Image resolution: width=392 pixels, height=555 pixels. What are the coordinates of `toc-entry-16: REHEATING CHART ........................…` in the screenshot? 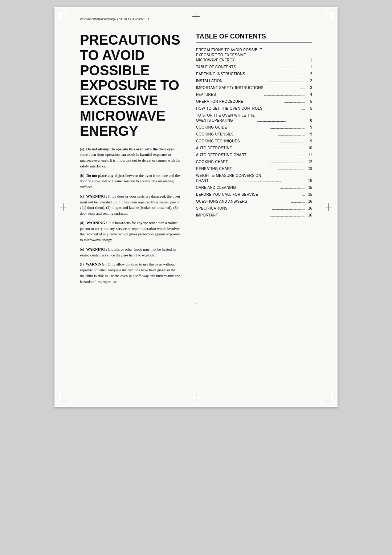 It's located at (254, 169).